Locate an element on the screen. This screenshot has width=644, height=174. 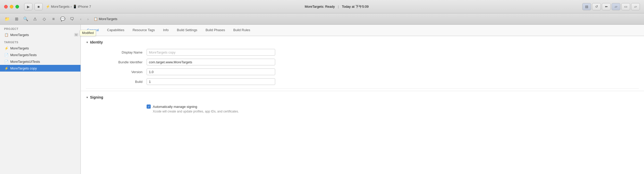
identity-collapse-icon: ▼ is located at coordinates (87, 42).